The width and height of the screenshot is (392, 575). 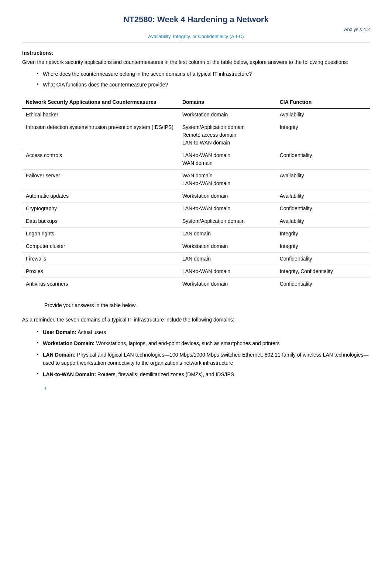 I want to click on measure-cell: Access controls, so click(x=100, y=160).